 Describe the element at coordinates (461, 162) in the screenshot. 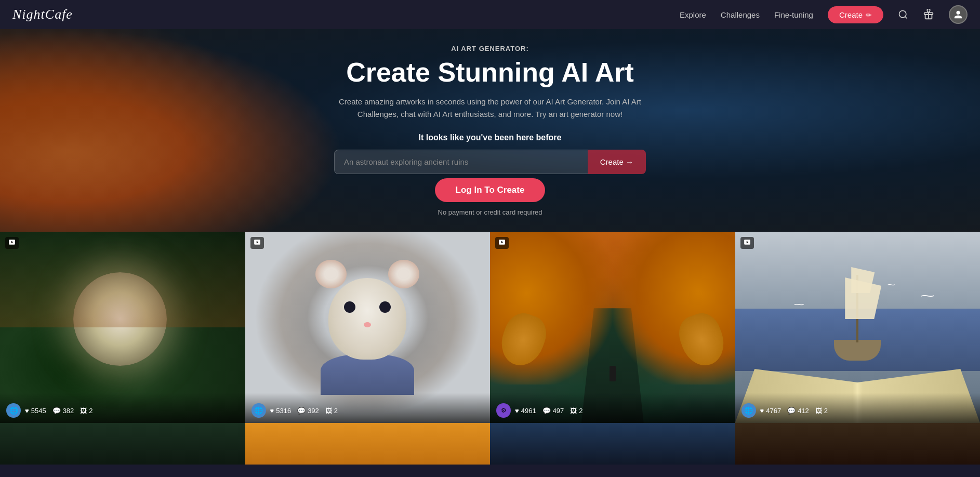

I see `prompt-input` at that location.